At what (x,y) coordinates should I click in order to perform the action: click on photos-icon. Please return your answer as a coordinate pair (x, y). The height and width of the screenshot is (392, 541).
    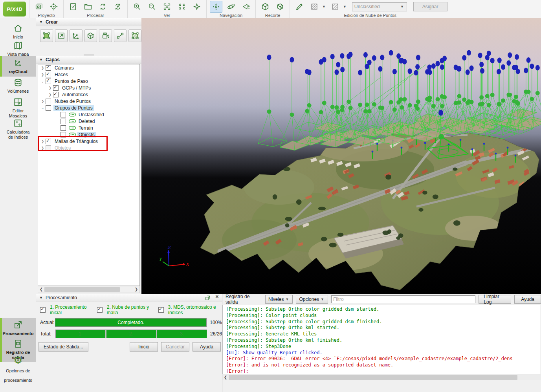
    Looking at the image, I should click on (39, 7).